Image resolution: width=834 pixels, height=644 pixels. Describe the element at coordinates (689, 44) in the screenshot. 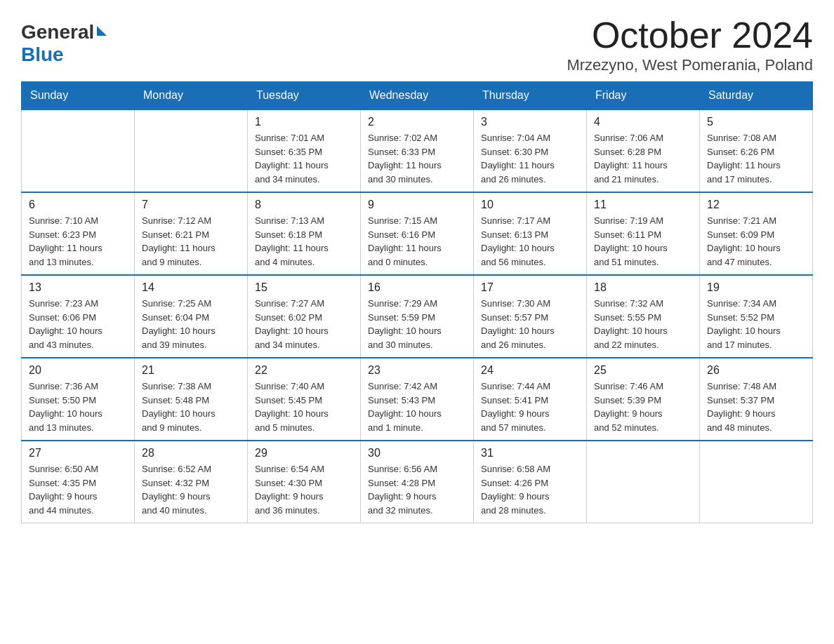

I see `title-section: October 2024 Mrzezyno, West Pomerania, P…` at that location.